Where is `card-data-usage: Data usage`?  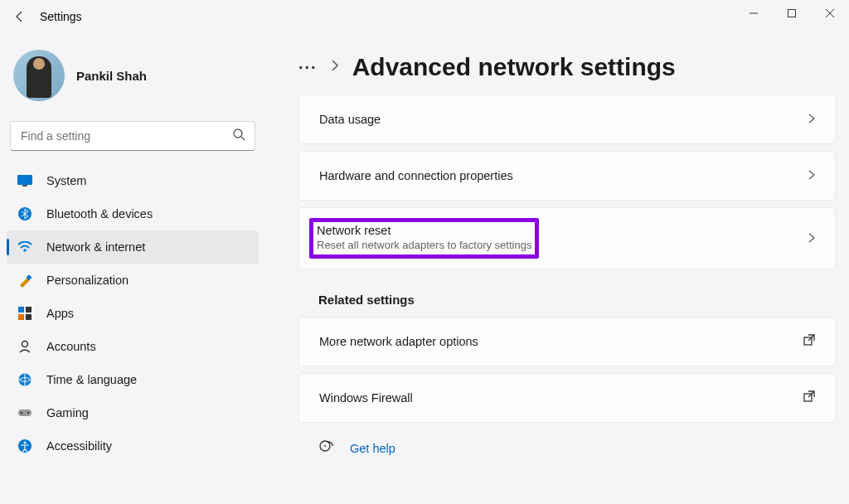 card-data-usage: Data usage is located at coordinates (567, 119).